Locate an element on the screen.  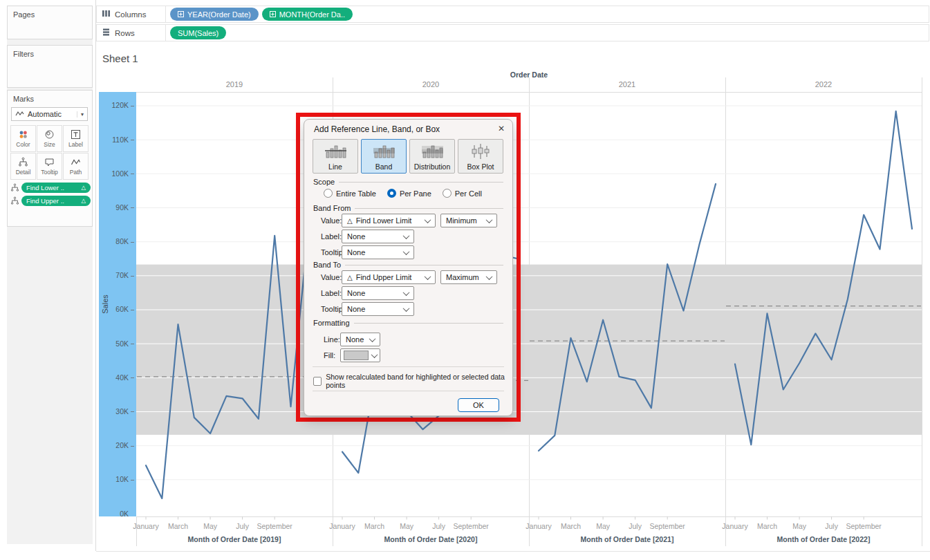
recalculated-band-row: Show recalculated band for highlighted o… is located at coordinates (413, 381).